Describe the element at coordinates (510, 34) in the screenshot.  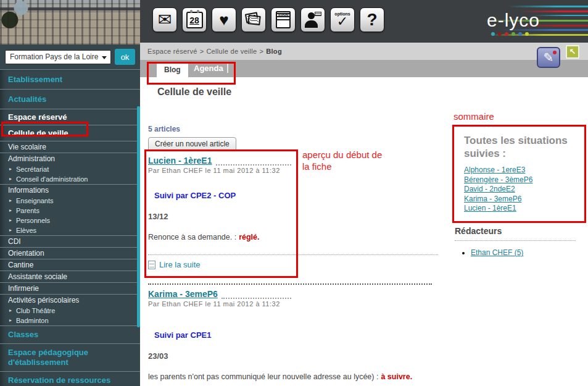
I see `logo-dots` at that location.